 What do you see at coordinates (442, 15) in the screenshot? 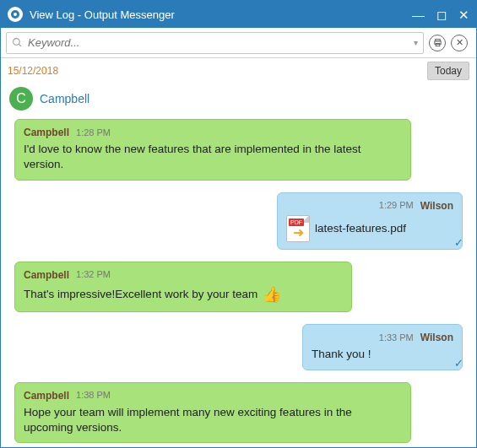
I see `maximize-button: ◻` at bounding box center [442, 15].